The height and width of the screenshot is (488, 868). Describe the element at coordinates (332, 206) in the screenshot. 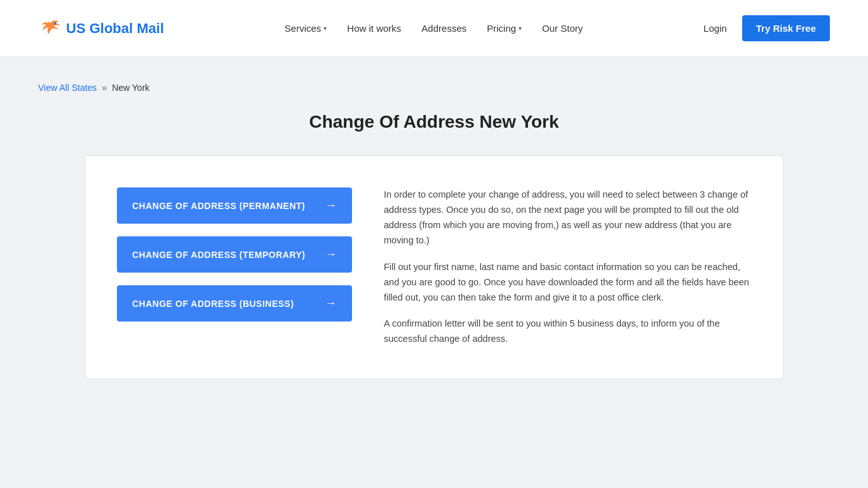

I see `permanent-arrow-icon: →` at that location.